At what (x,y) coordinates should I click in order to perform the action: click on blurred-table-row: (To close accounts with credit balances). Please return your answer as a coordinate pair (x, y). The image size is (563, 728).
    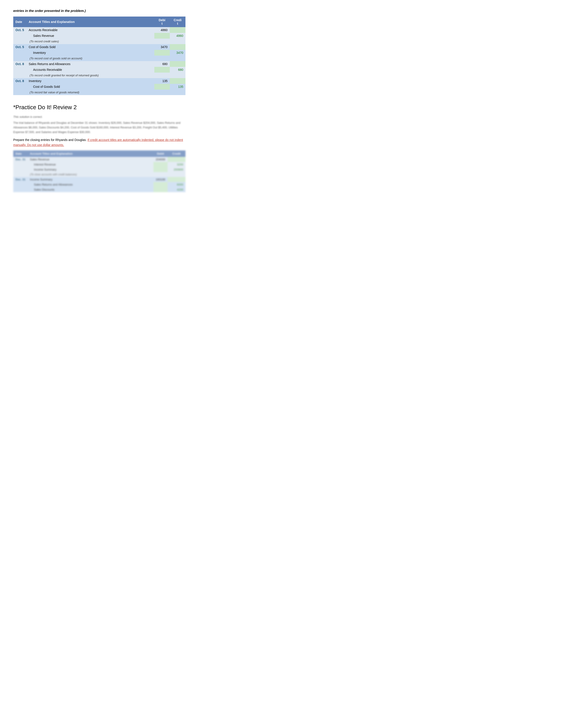
    Looking at the image, I should click on (99, 175).